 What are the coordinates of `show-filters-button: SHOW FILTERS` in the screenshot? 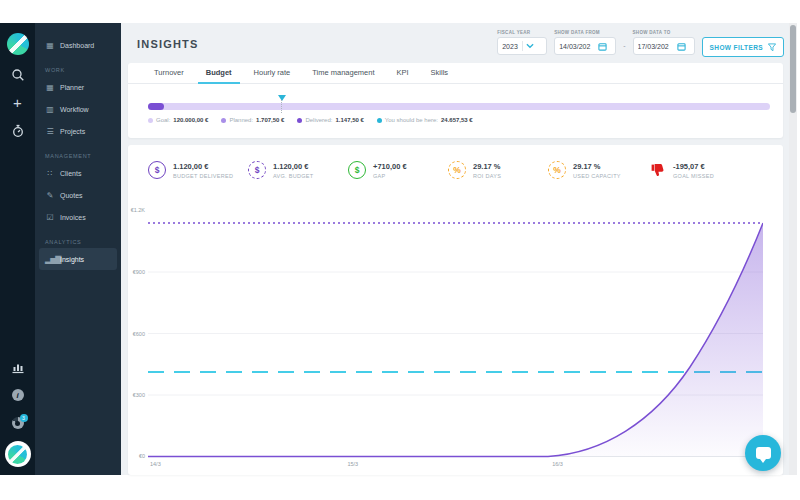 It's located at (743, 47).